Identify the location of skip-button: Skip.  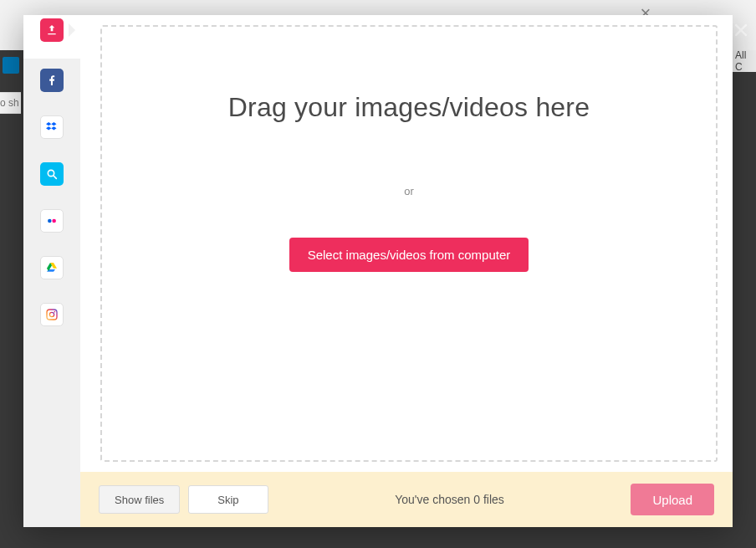
(227, 499).